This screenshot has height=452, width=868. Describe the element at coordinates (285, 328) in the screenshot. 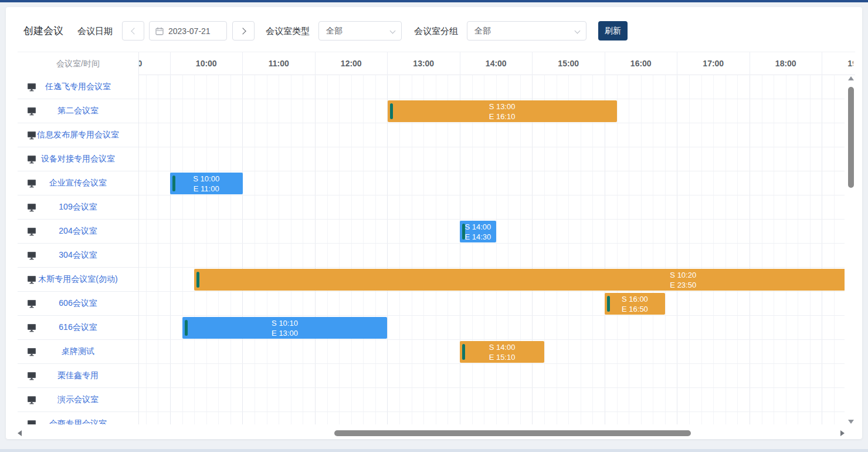

I see `booking-times: S 10:10E 13:00` at that location.